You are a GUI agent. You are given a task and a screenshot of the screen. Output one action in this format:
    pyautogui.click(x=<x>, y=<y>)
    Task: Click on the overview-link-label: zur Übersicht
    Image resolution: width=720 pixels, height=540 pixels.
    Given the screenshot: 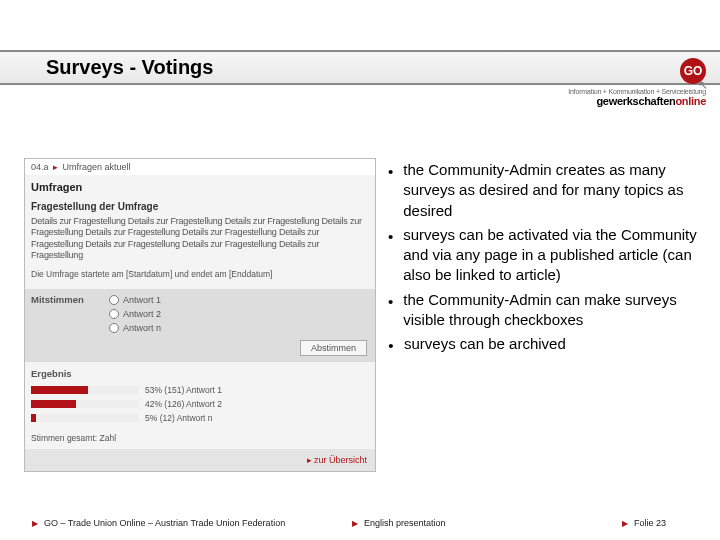 What is the action you would take?
    pyautogui.click(x=340, y=460)
    